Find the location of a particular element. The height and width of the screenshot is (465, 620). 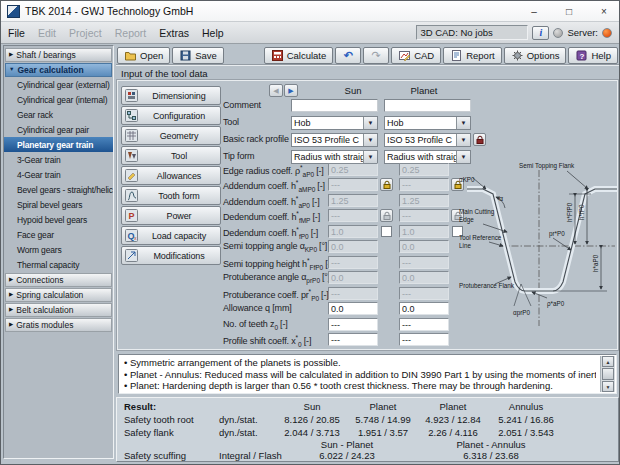

server-led is located at coordinates (607, 33).